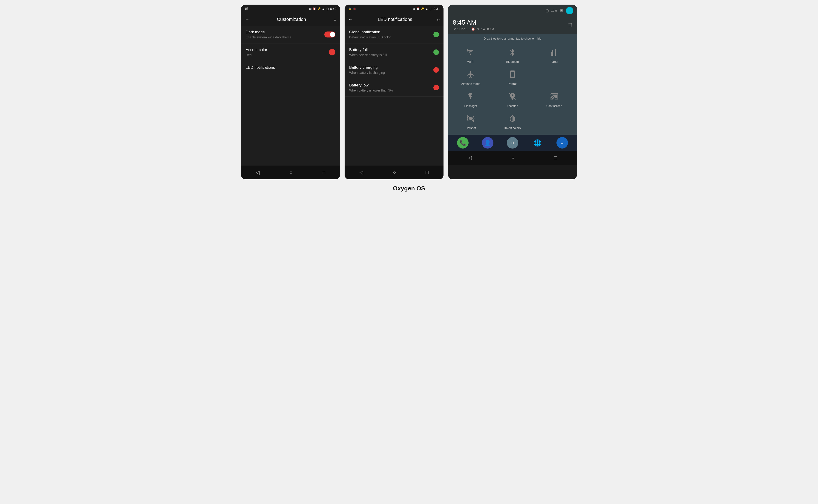  Describe the element at coordinates (474, 29) in the screenshot. I see `phone3-date-row: Sat, Dec 19 ⏰ Sun 4:00 AM` at that location.